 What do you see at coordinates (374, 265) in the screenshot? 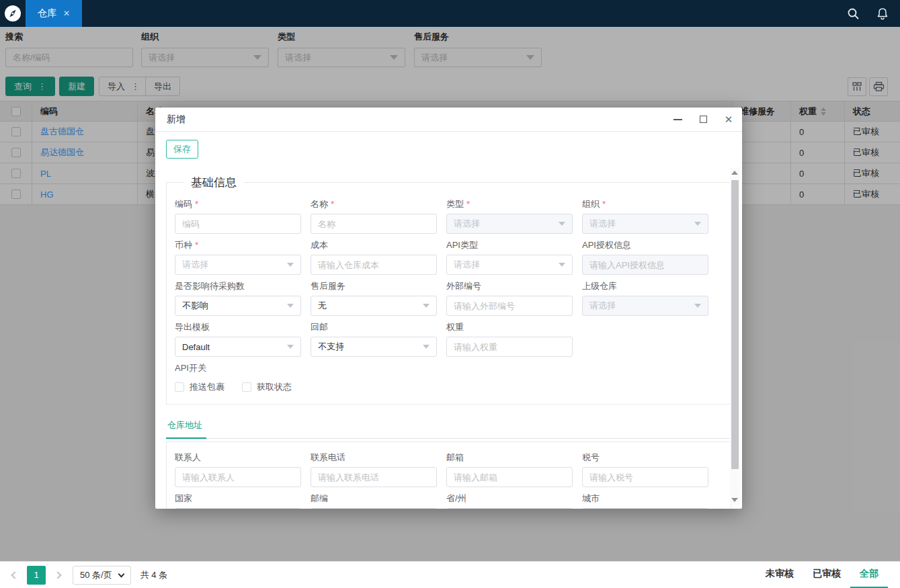
I see `cost-input` at bounding box center [374, 265].